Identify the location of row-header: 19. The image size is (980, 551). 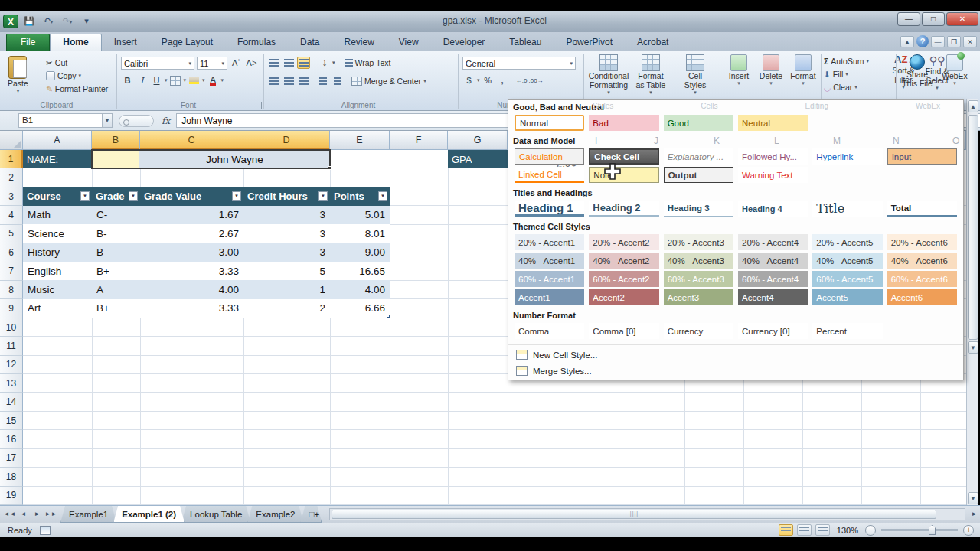
(11, 496).